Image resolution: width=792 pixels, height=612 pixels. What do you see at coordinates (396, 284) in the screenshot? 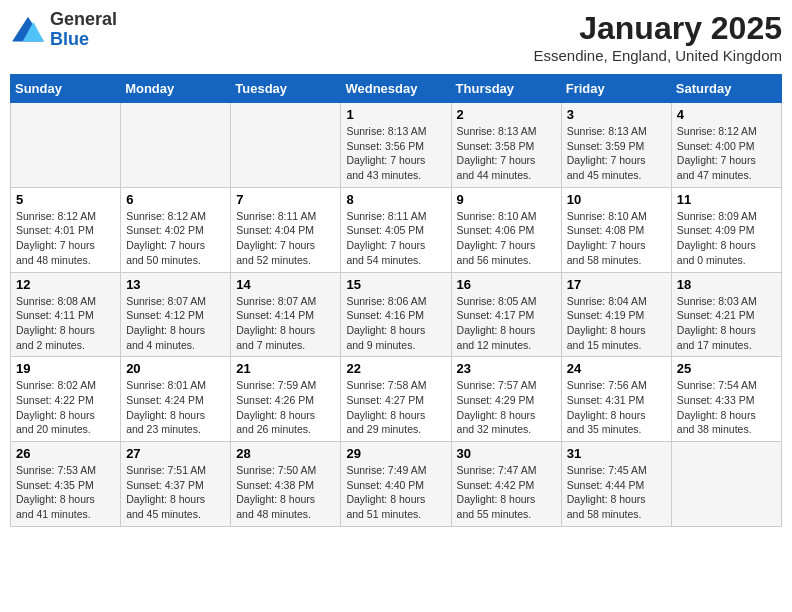
I see `cell-day-number: 15` at bounding box center [396, 284].